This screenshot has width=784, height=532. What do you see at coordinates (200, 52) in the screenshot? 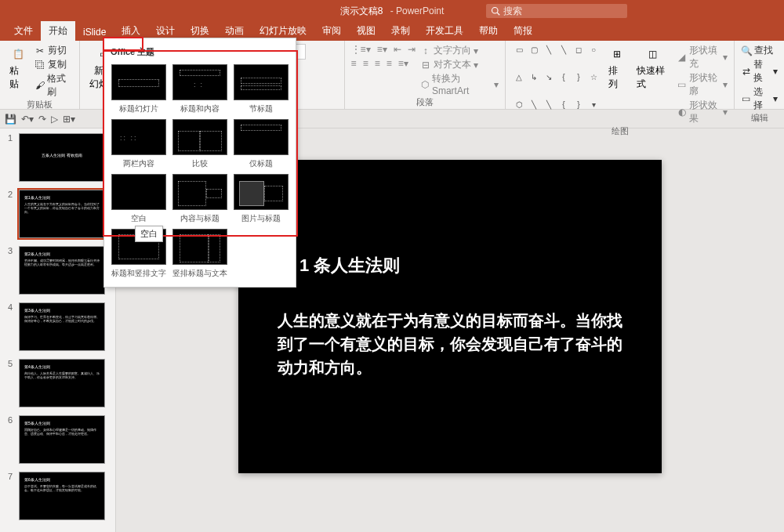
I see `dropdown-header: Office 主题` at bounding box center [200, 52].